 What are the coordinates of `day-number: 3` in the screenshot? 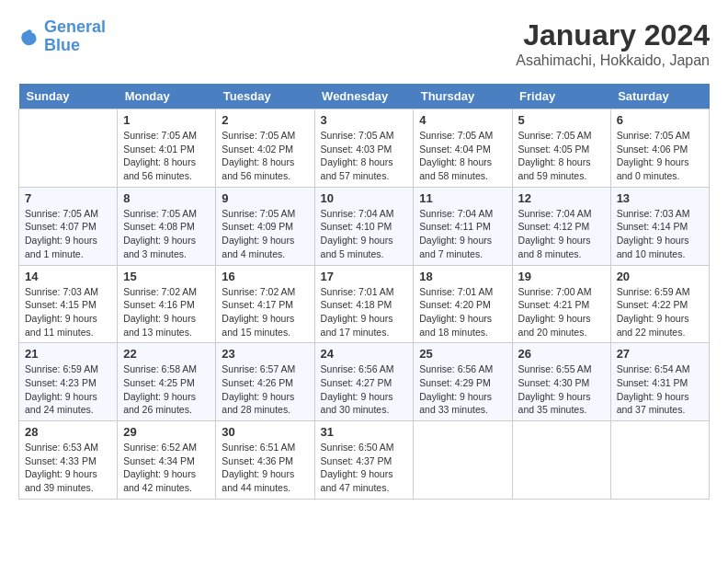 It's located at (364, 120).